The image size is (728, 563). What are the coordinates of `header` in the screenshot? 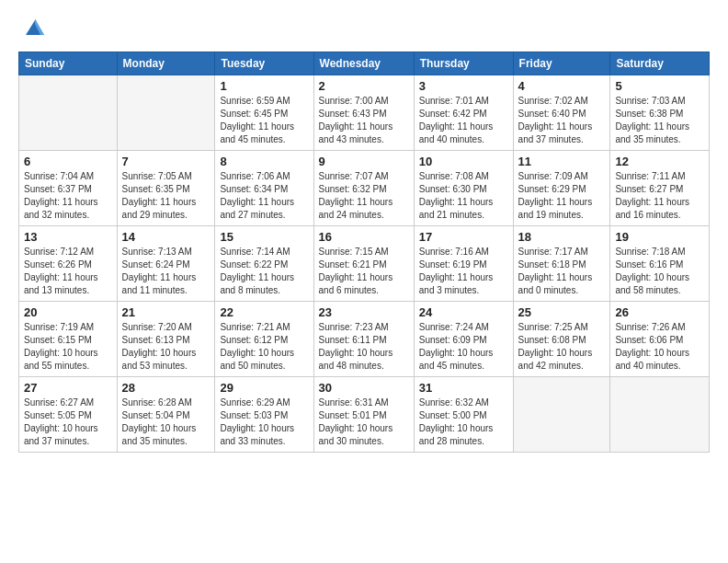 It's located at (364, 28).